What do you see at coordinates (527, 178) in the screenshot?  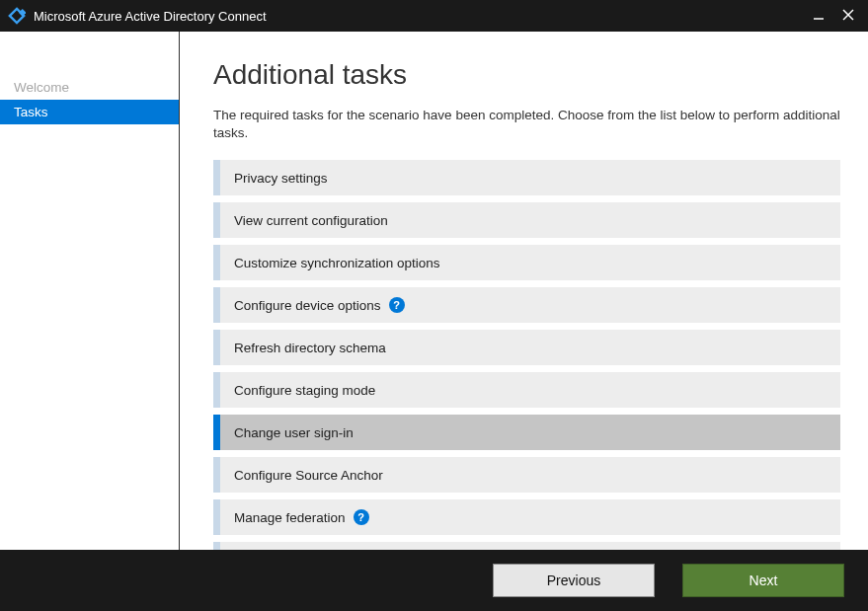 I see `task-privacy-settings: Privacy settings` at bounding box center [527, 178].